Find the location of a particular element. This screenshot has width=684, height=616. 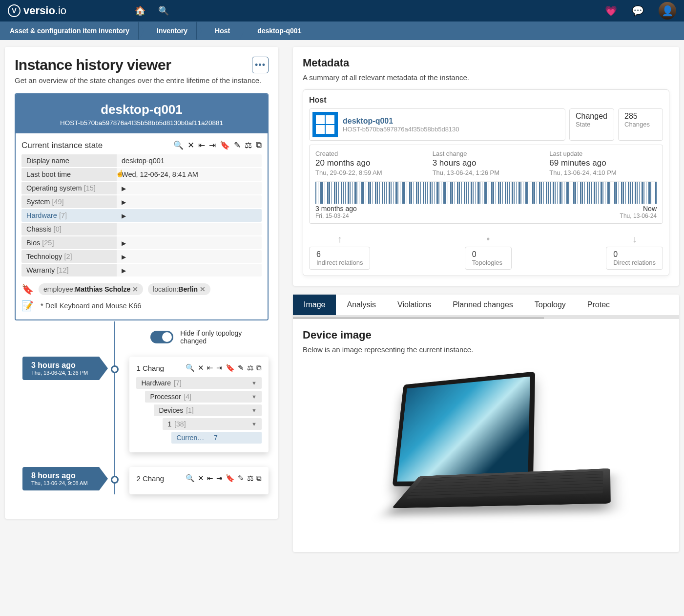

prop-row: Display namedesktop-q001 is located at coordinates (142, 161).